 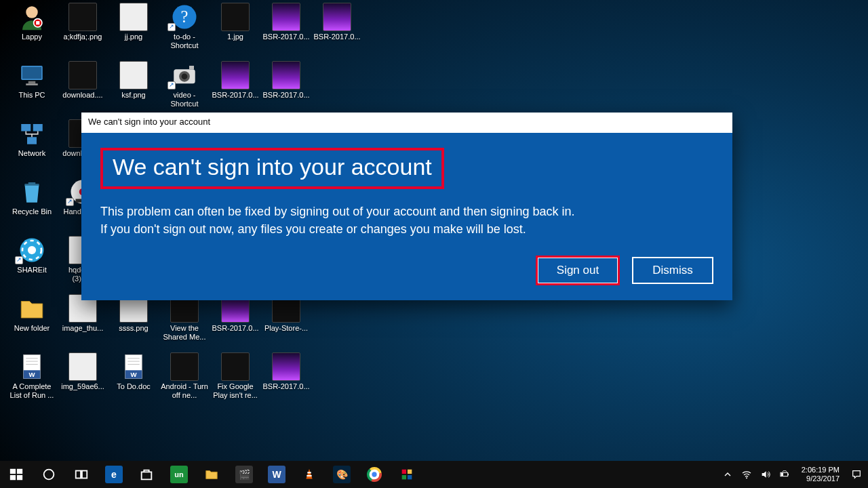 I want to click on taskbar-app-explorer, so click(x=212, y=474).